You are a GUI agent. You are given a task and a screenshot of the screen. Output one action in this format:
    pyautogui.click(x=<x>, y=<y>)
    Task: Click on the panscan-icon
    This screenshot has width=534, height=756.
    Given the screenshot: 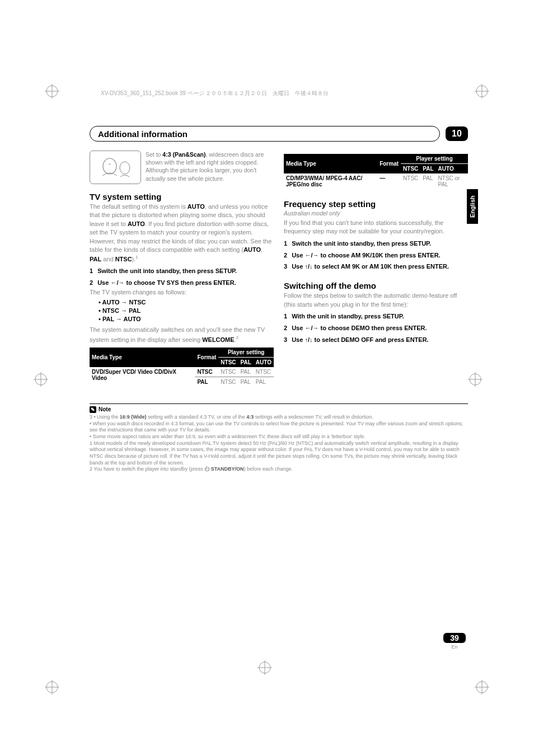 What is the action you would take?
    pyautogui.click(x=115, y=167)
    